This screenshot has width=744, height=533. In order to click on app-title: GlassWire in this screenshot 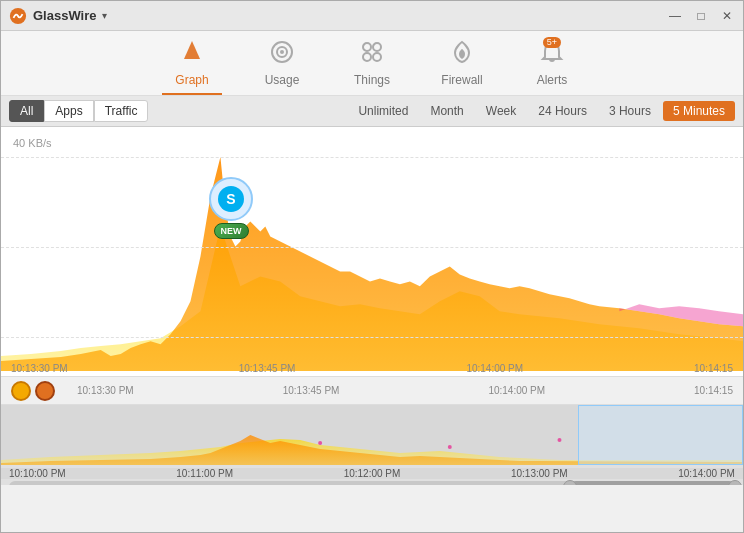, I will do `click(64, 16)`.